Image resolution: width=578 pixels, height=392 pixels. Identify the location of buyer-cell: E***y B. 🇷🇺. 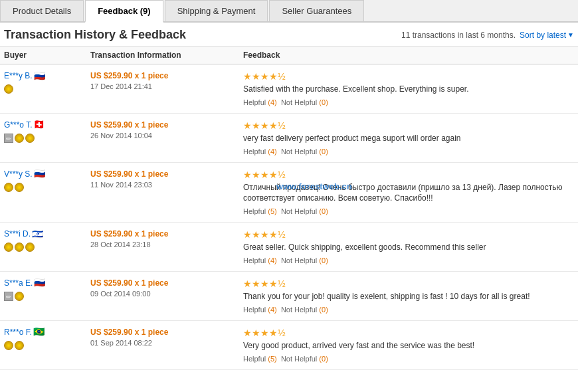
(47, 82).